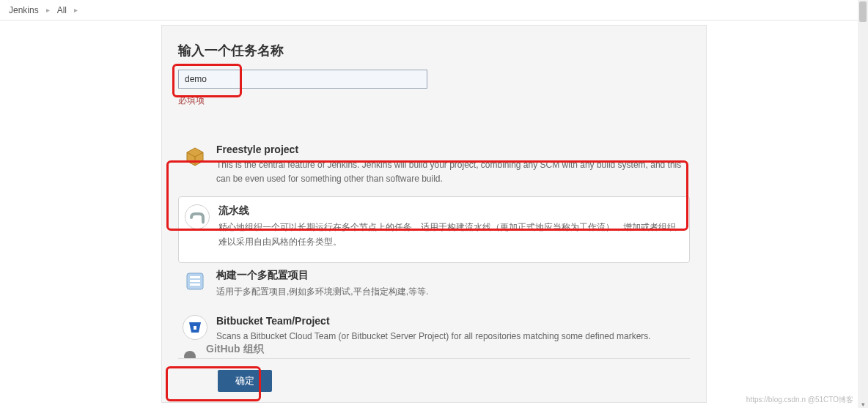 The height and width of the screenshot is (408, 868). What do you see at coordinates (863, 12) in the screenshot?
I see `scroll-thumb` at bounding box center [863, 12].